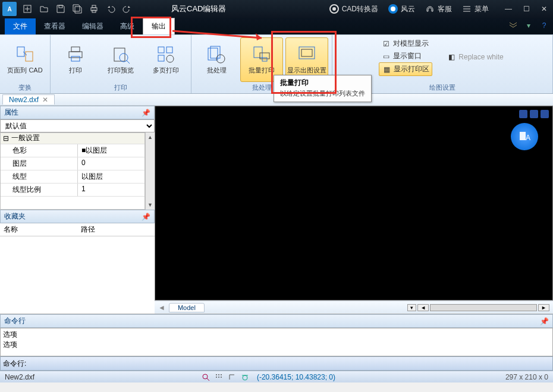  Describe the element at coordinates (73, 171) in the screenshot. I see `properties-grid: ⊟ 一般设置 色彩■以图层 图层0 线型以图层 线型比例1` at that location.